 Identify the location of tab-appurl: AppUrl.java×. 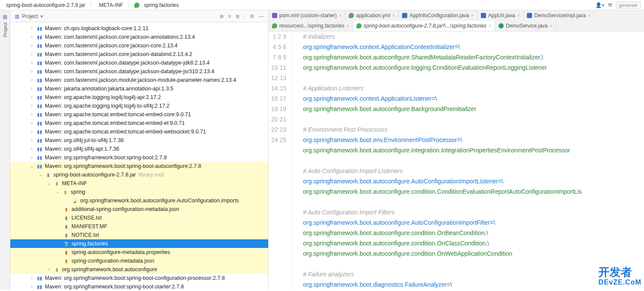
(500, 15).